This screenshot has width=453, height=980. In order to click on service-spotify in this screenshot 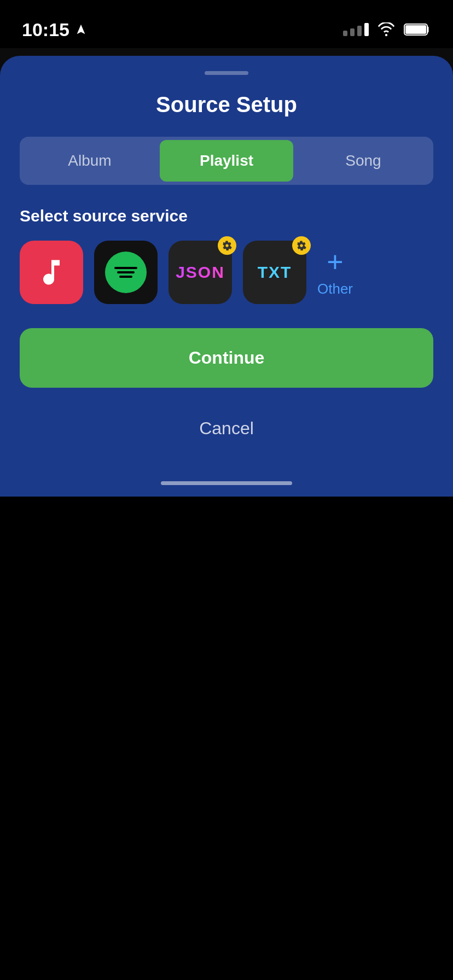, I will do `click(126, 272)`.